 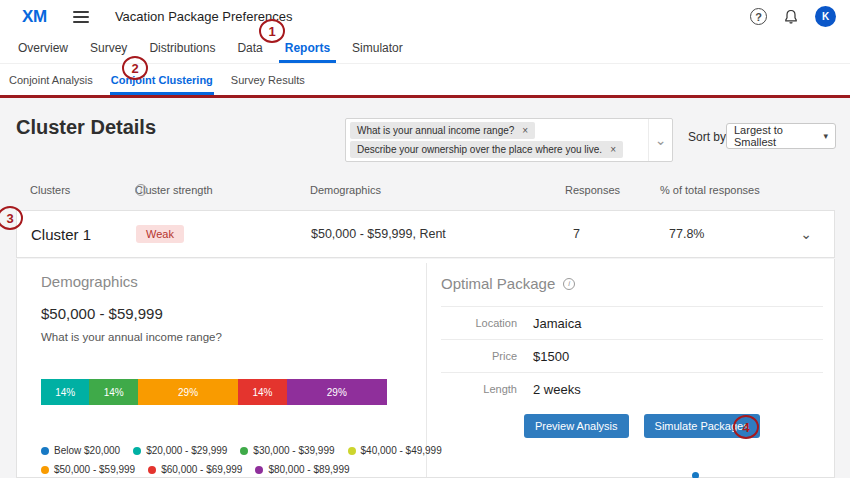 What do you see at coordinates (308, 470) in the screenshot?
I see `legend-label: $80,000 - $89,999` at bounding box center [308, 470].